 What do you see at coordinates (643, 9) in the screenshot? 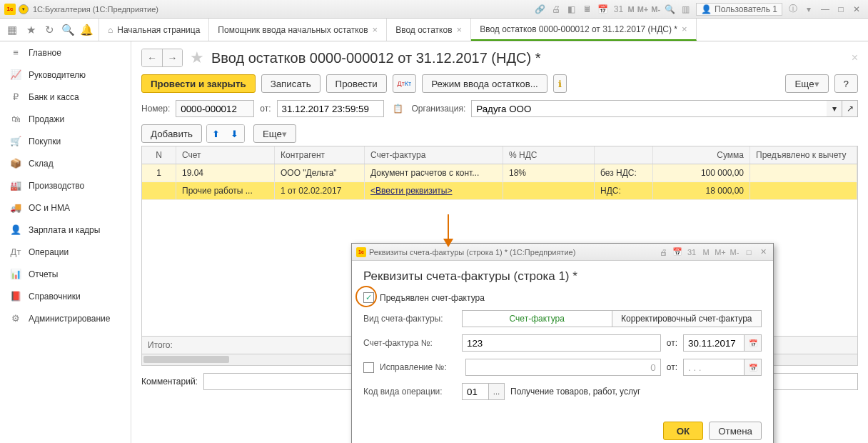
I see `m-plus-indicator: M+` at bounding box center [643, 9].